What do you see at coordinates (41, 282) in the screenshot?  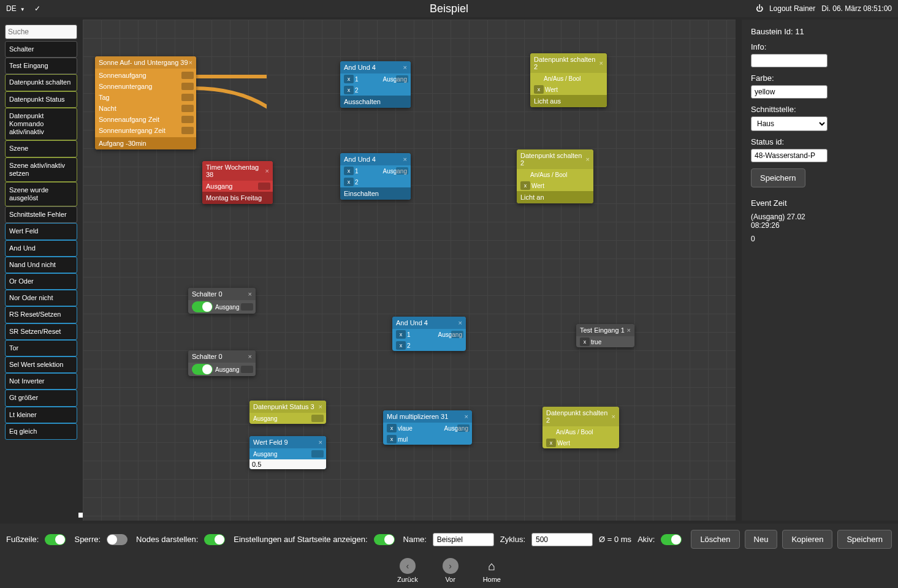 I see `block-item: Or Oder` at bounding box center [41, 282].